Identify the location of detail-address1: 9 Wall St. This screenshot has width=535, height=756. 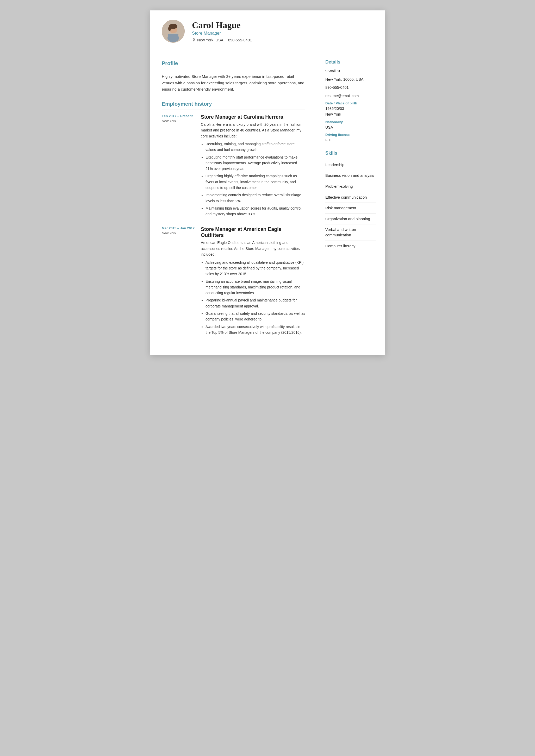
(351, 71).